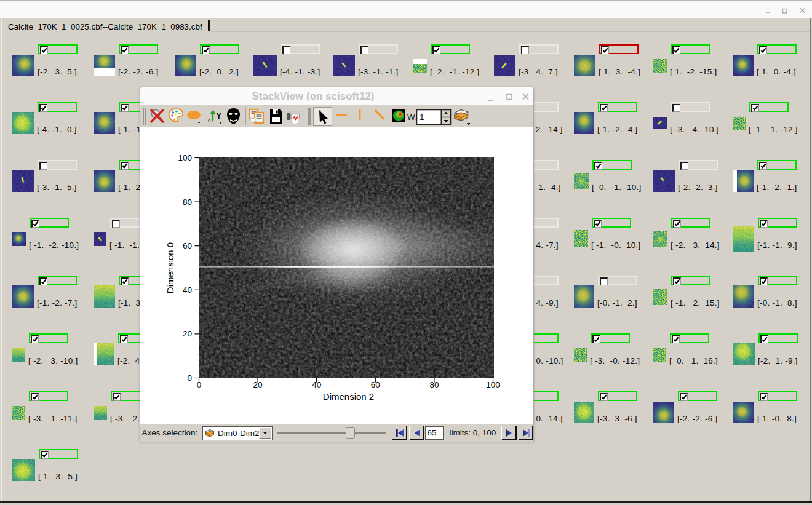 This screenshot has width=812, height=505. I want to click on svg-text: 1, so click(422, 117).